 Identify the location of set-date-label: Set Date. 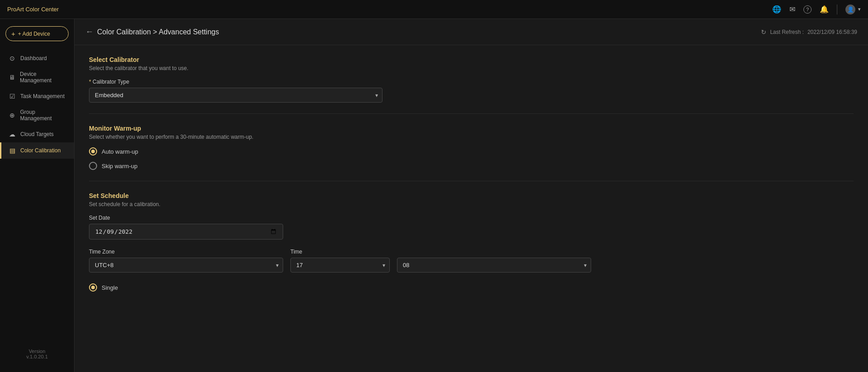
(471, 218).